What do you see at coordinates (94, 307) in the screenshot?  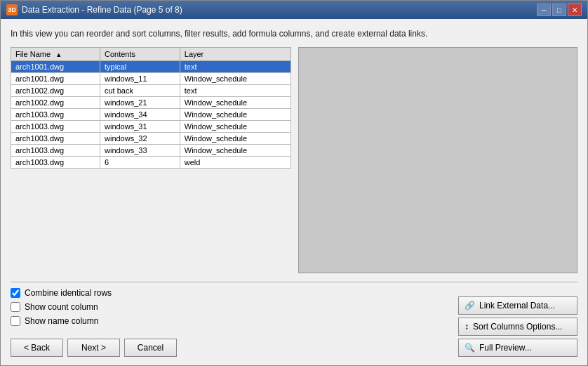 I see `show-count-row: Show count column` at bounding box center [94, 307].